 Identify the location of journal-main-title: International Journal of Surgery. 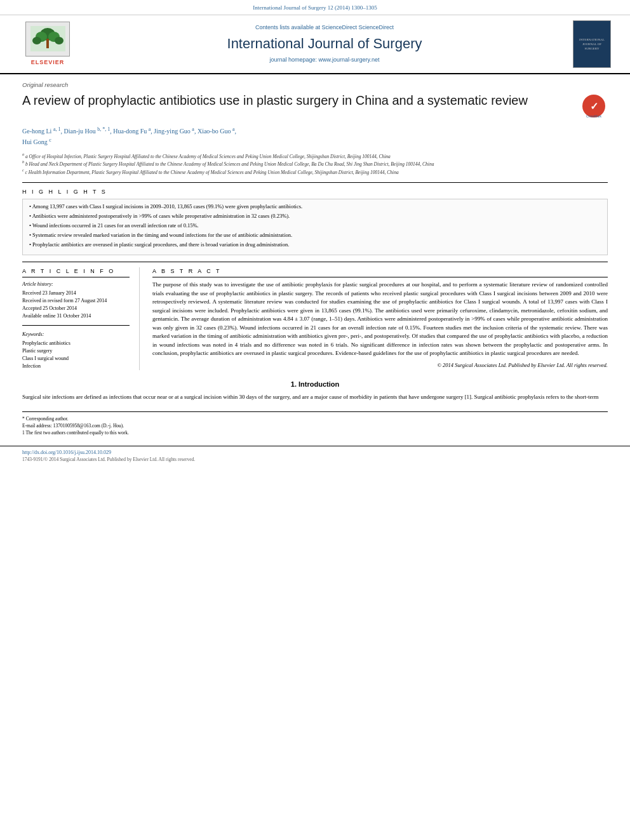
(325, 44).